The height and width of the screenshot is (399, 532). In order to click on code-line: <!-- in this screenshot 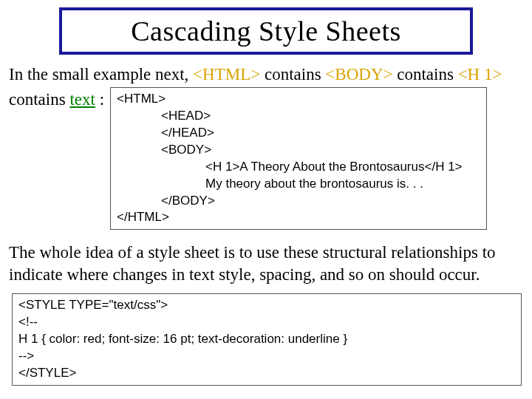, I will do `click(267, 322)`.